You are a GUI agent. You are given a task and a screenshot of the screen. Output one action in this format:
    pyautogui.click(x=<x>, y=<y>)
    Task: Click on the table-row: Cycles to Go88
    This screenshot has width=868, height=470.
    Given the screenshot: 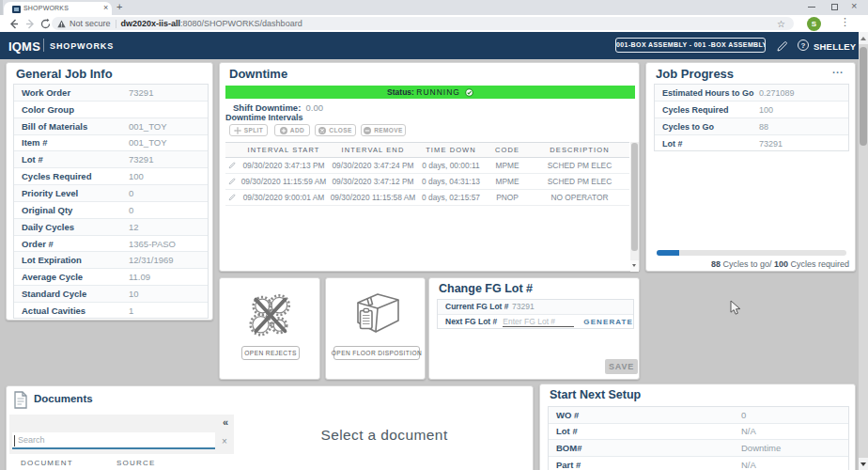 What is the action you would take?
    pyautogui.click(x=752, y=127)
    